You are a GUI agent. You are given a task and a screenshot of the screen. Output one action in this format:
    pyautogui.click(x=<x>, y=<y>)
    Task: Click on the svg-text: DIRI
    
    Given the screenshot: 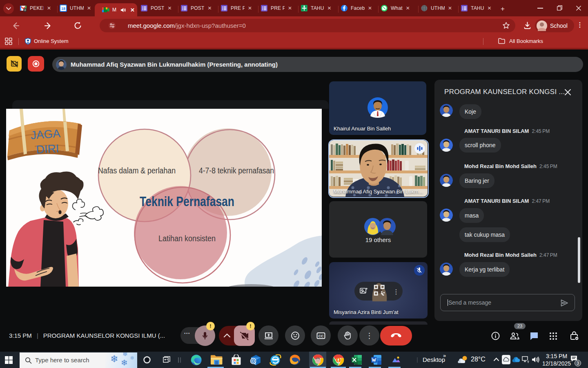 What is the action you would take?
    pyautogui.click(x=48, y=149)
    